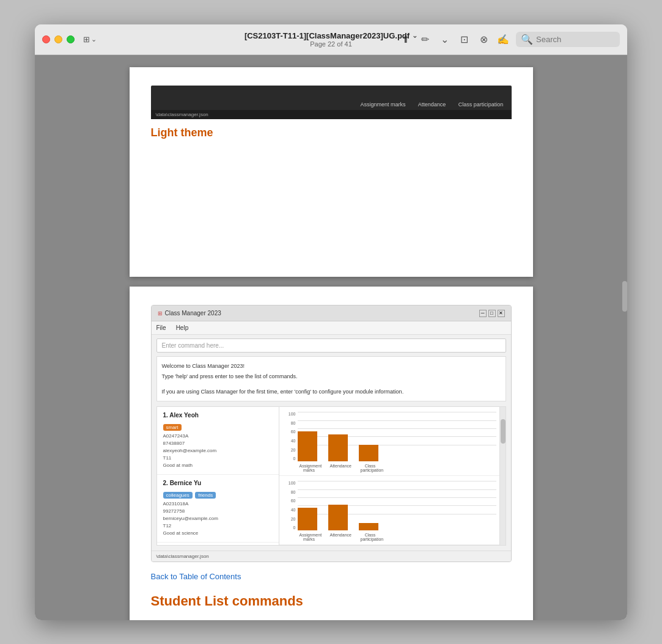 Image resolution: width=662 pixels, height=644 pixels. Describe the element at coordinates (331, 346) in the screenshot. I see `command-input: Enter command here...` at that location.